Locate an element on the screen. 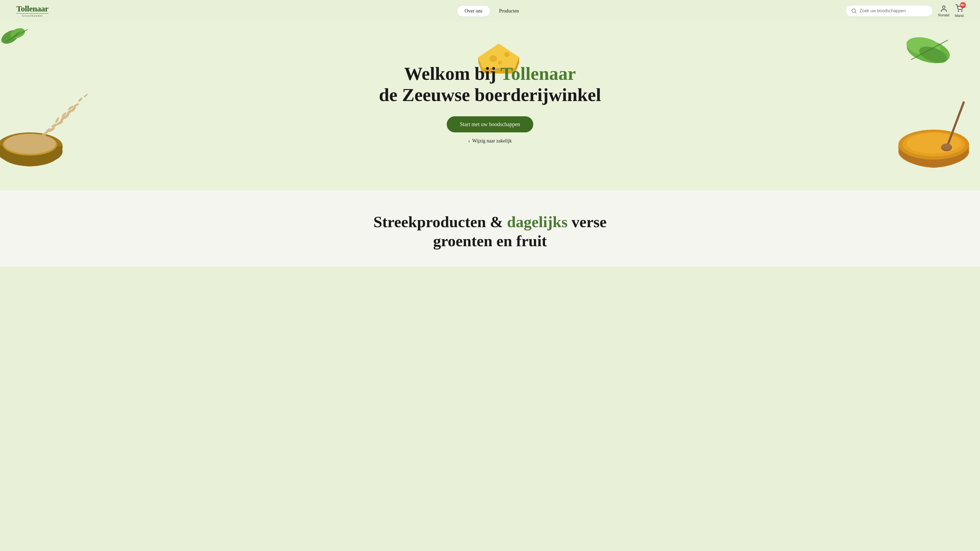 The width and height of the screenshot is (980, 551). logo-main-text: Tollenaar is located at coordinates (32, 9).